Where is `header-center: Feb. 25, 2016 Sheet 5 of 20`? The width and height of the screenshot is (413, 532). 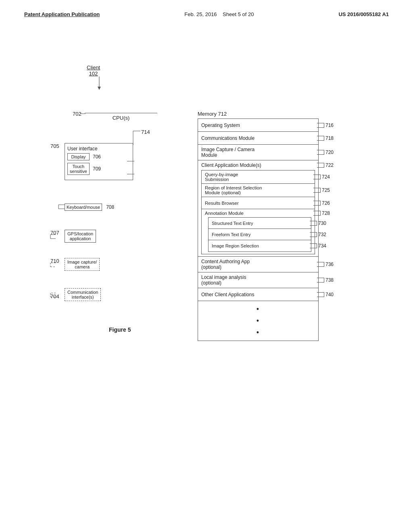 header-center: Feb. 25, 2016 Sheet 5 of 20 is located at coordinates (219, 15).